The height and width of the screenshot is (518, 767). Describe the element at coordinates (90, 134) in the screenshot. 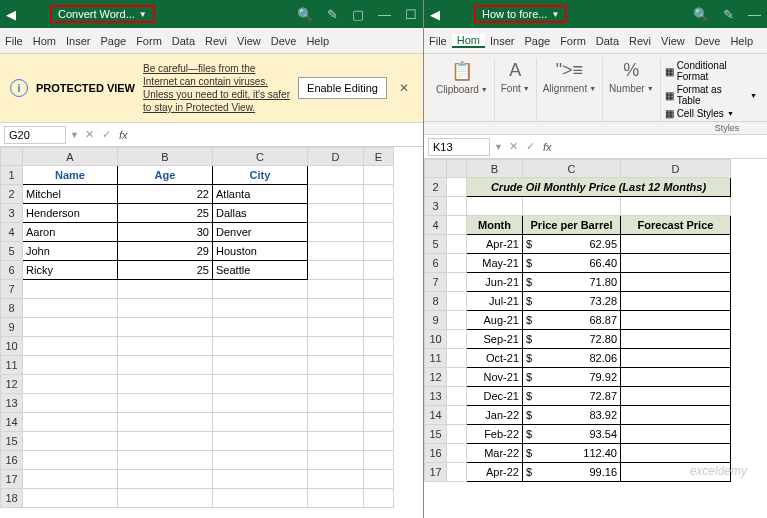

I see `cancel-formula-icon: ✕` at that location.